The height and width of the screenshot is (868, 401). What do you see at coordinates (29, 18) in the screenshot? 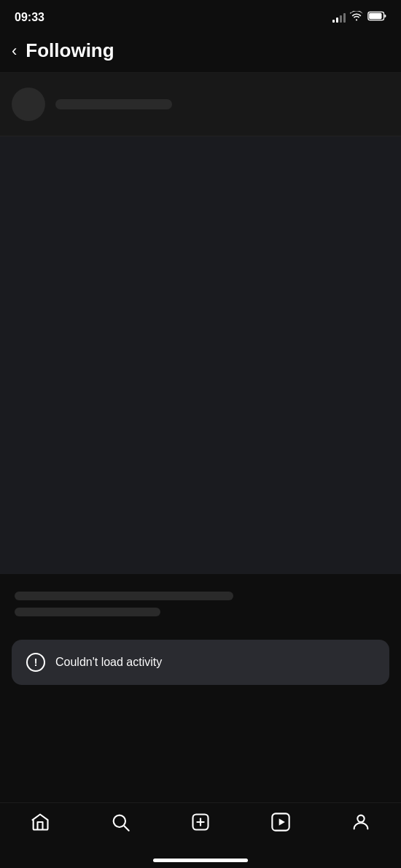
I see `status-time: 09:33` at bounding box center [29, 18].